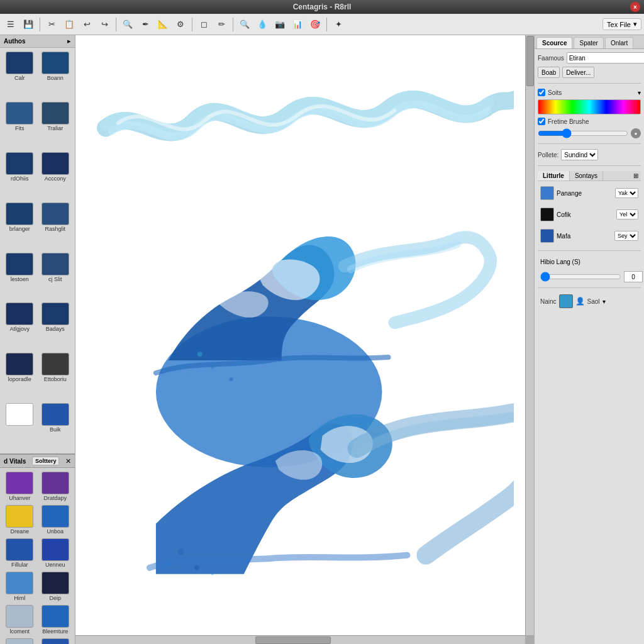 The width and height of the screenshot is (644, 644). Describe the element at coordinates (28, 25) in the screenshot. I see `save-button: 💾` at that location.